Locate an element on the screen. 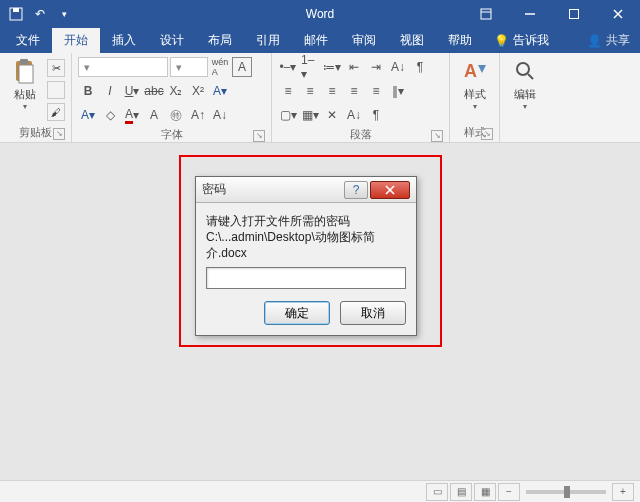 This screenshot has width=640, height=502. group-styles: A 样式 ▾ 样式↘ is located at coordinates (475, 98).